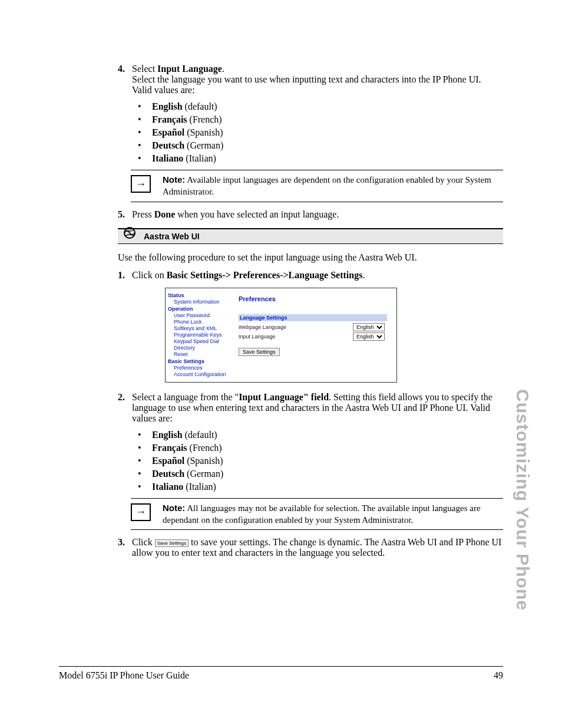 This screenshot has width=562, height=728. Describe the element at coordinates (312, 337) in the screenshot. I see `field-row: Input Language English` at that location.